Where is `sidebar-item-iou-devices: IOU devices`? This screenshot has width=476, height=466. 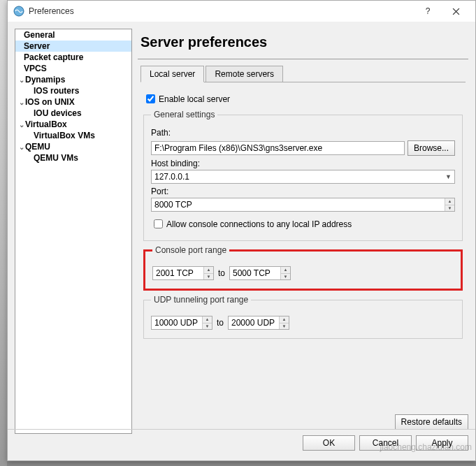
sidebar-item-iou-devices: IOU devices is located at coordinates (73, 113).